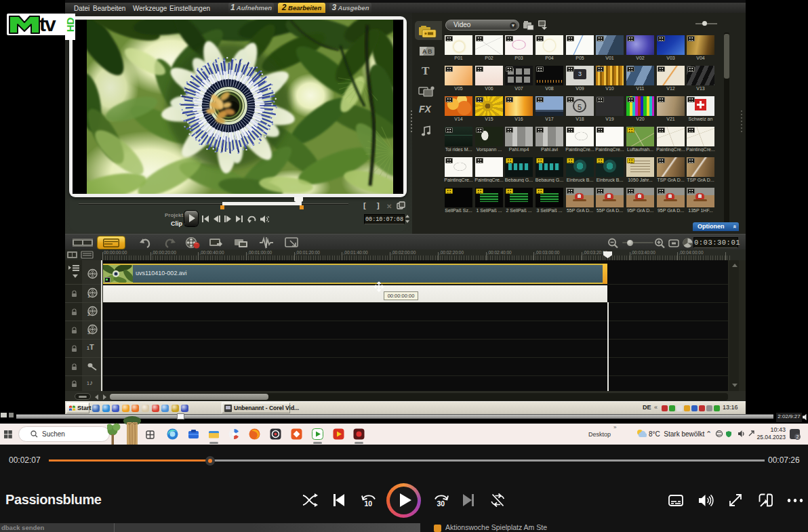 The image size is (808, 532). What do you see at coordinates (441, 504) in the screenshot?
I see `svg-text: 30` at bounding box center [441, 504].